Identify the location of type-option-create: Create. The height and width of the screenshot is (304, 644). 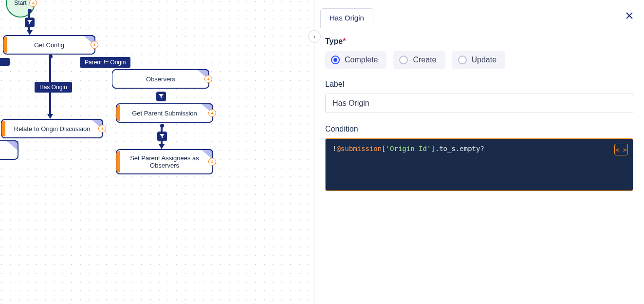
(419, 60).